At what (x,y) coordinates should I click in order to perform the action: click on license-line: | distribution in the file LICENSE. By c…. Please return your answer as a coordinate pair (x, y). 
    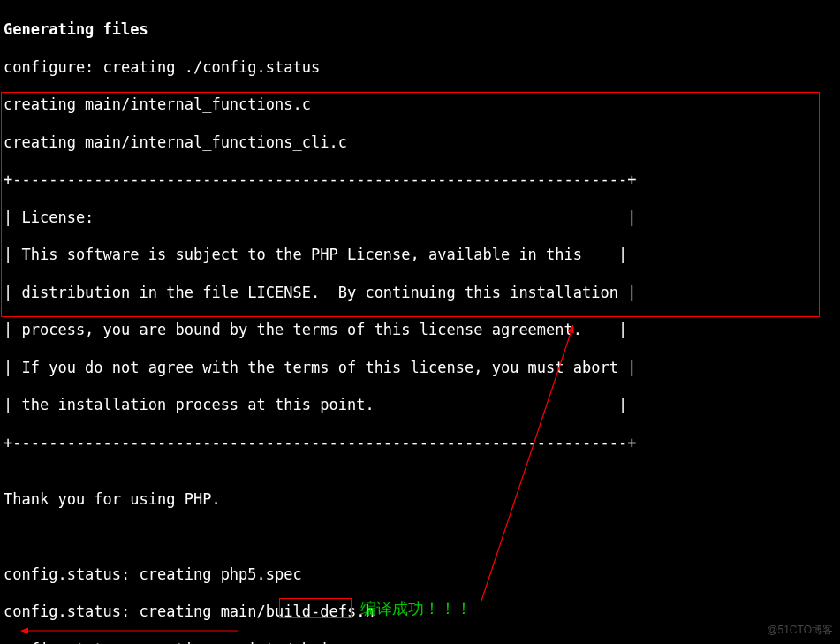
    Looking at the image, I should click on (420, 293).